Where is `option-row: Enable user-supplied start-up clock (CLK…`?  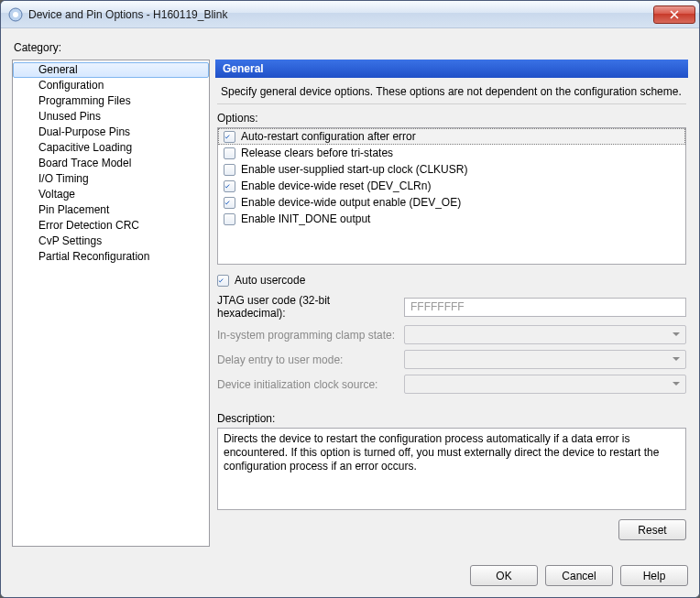
option-row: Enable user-supplied start-up clock (CLK… is located at coordinates (452, 169).